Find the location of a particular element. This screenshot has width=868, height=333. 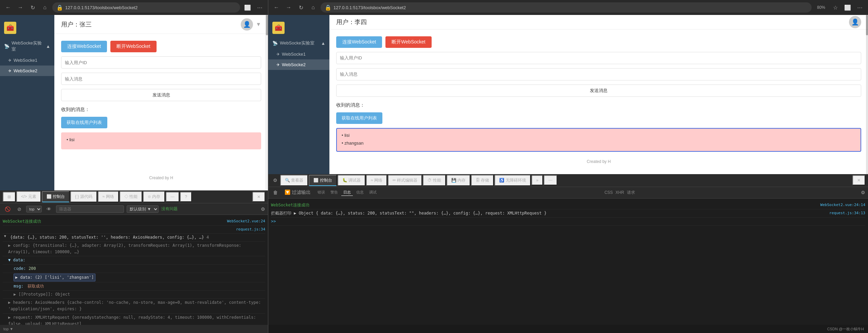

right-tab-style: ✏ 样式编辑器 is located at coordinates (405, 181).